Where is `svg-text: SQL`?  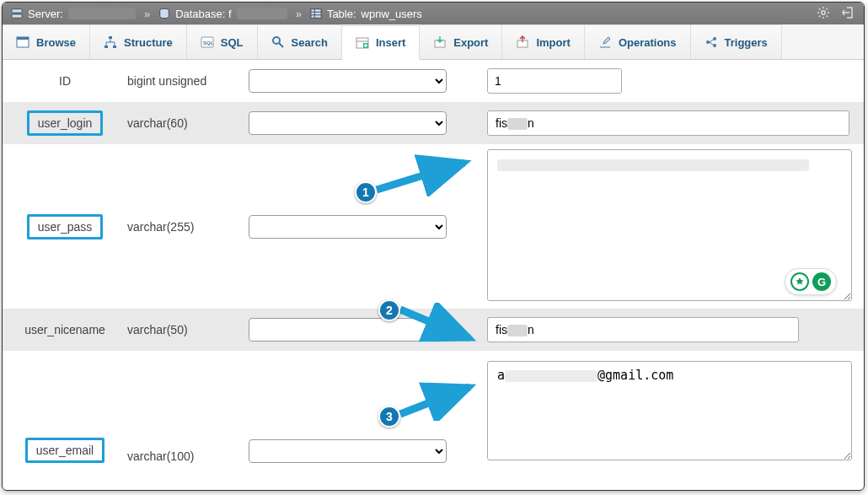 svg-text: SQL is located at coordinates (209, 43).